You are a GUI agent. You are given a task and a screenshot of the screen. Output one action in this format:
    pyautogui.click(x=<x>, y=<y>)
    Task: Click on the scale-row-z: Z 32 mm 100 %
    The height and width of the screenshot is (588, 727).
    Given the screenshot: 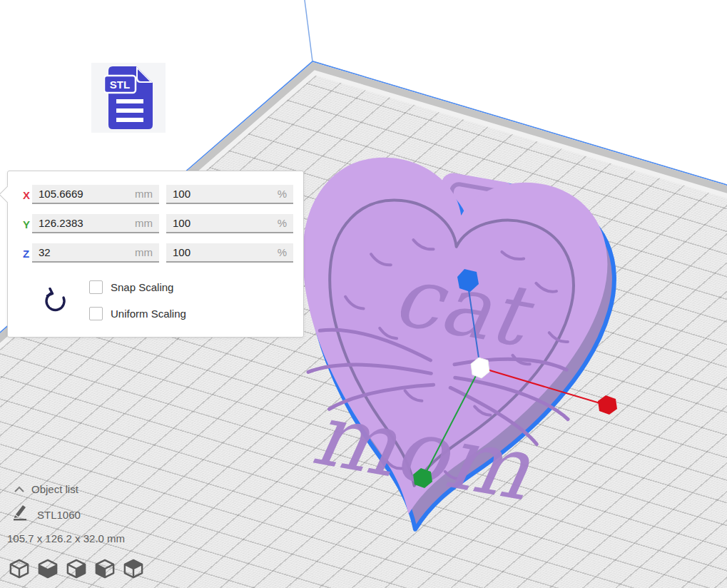 What is the action you would take?
    pyautogui.click(x=156, y=254)
    